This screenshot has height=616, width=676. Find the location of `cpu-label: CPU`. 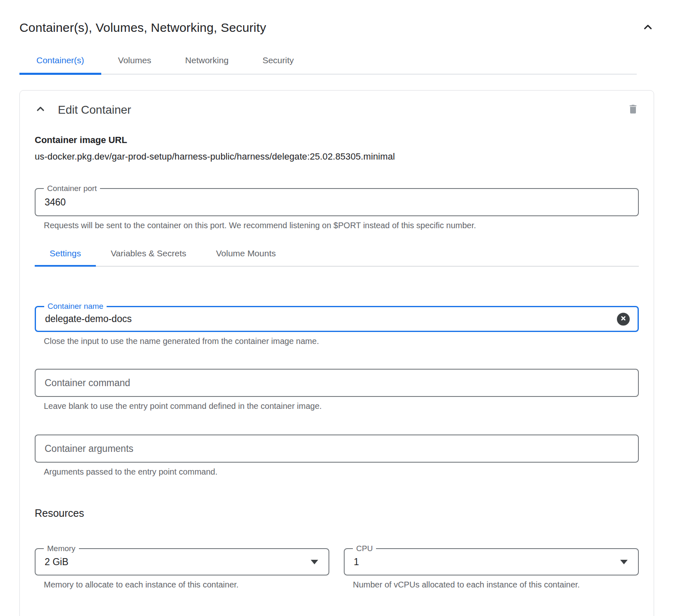

cpu-label: CPU is located at coordinates (364, 549).